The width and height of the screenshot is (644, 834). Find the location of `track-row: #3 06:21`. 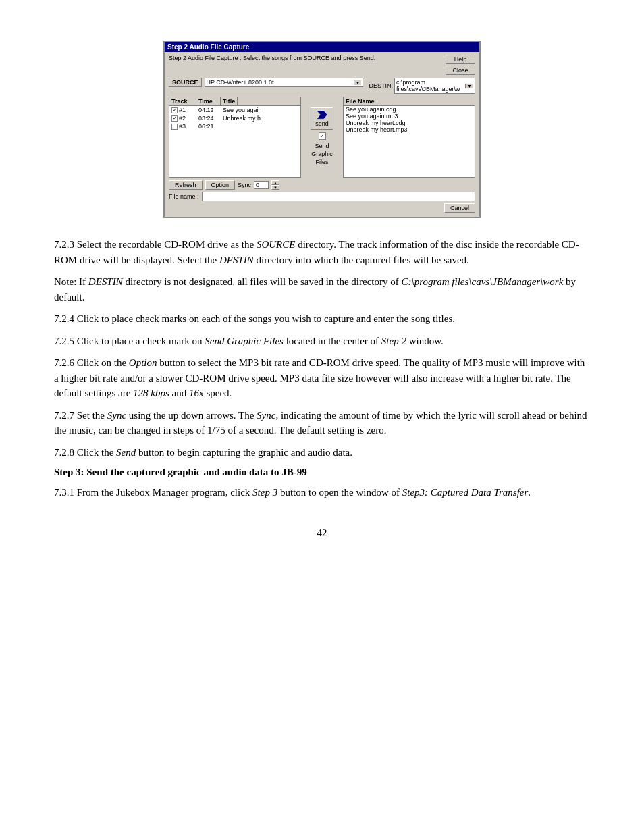

track-row: #3 06:21 is located at coordinates (235, 126).